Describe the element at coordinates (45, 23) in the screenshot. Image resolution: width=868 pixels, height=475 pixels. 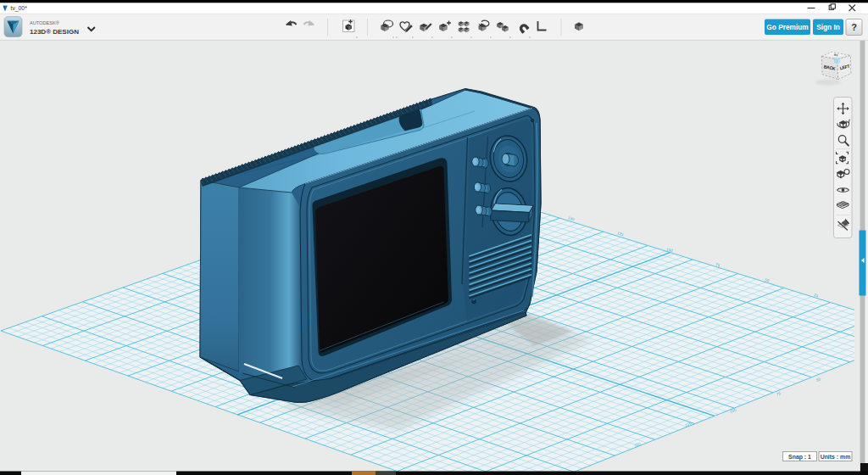
I see `svg-text: AUTODESK®` at that location.